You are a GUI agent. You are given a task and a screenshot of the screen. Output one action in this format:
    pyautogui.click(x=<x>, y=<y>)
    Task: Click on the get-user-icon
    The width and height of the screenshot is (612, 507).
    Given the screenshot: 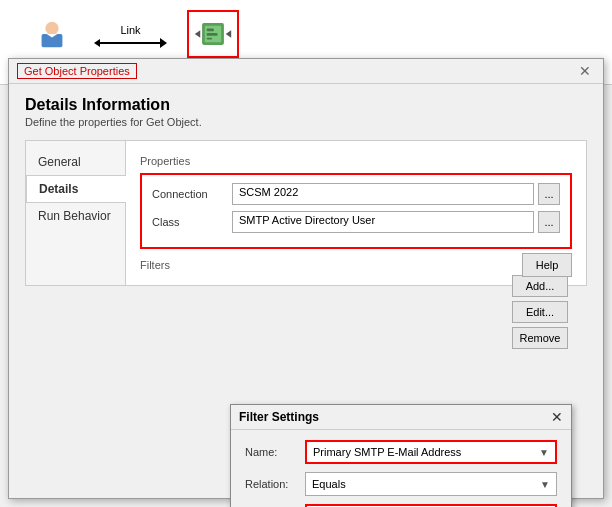 What is the action you would take?
    pyautogui.click(x=52, y=34)
    